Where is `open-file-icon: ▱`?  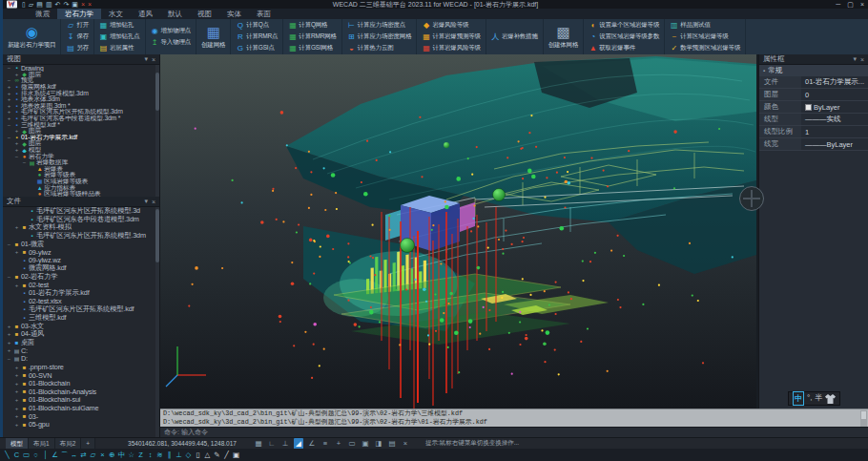
open-file-icon: ▱ is located at coordinates (31, 4).